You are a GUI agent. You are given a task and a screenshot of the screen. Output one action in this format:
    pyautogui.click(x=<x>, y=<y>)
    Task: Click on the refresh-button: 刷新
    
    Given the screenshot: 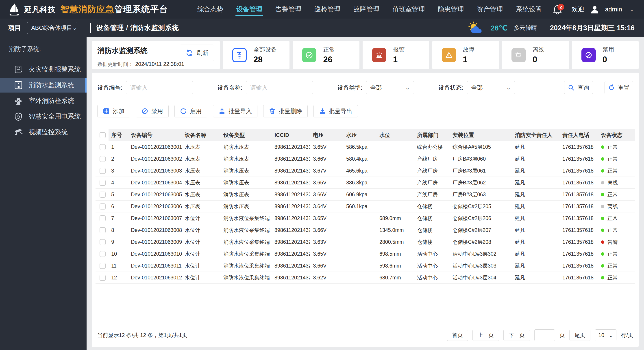 What is the action you would take?
    pyautogui.click(x=197, y=53)
    